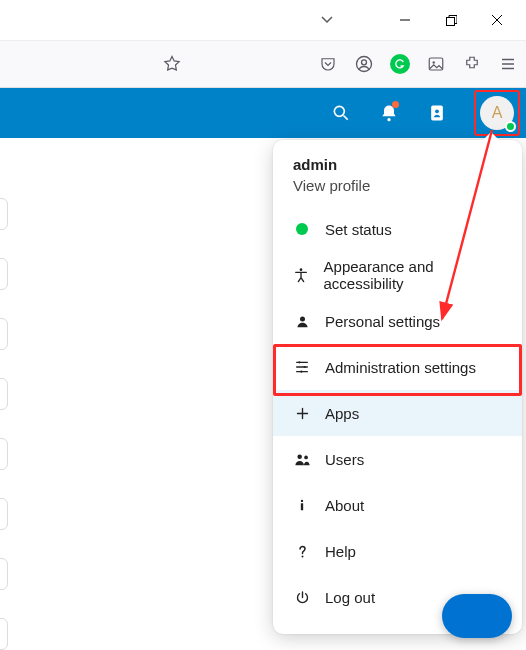 The height and width of the screenshot is (650, 526). I want to click on view-profile-link: View profile, so click(398, 186).